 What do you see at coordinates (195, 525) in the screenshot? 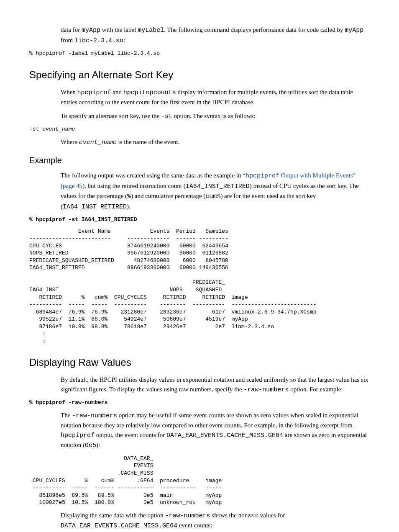
I see `text: event counts:` at bounding box center [195, 525].